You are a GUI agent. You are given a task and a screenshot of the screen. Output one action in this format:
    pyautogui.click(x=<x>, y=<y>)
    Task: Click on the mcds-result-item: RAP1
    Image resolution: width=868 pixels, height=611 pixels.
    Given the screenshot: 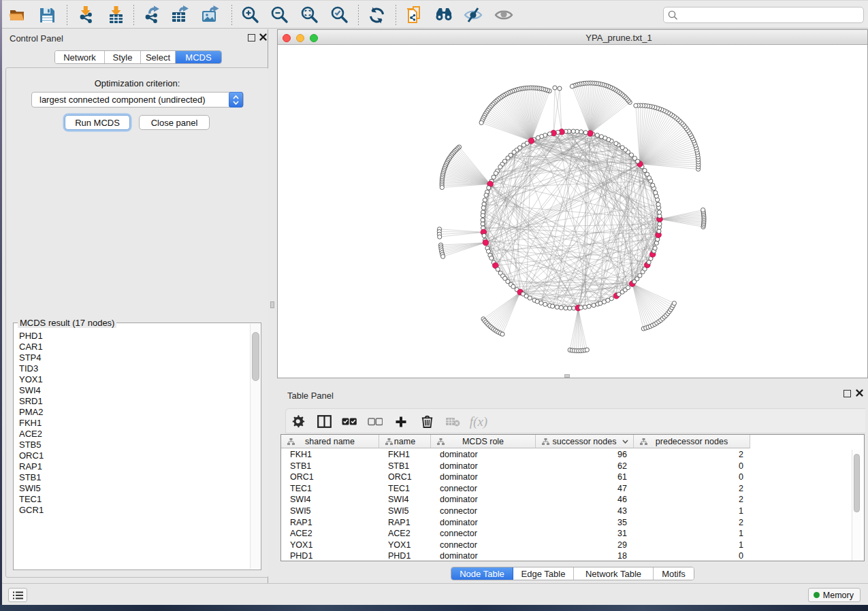 What is the action you would take?
    pyautogui.click(x=132, y=467)
    